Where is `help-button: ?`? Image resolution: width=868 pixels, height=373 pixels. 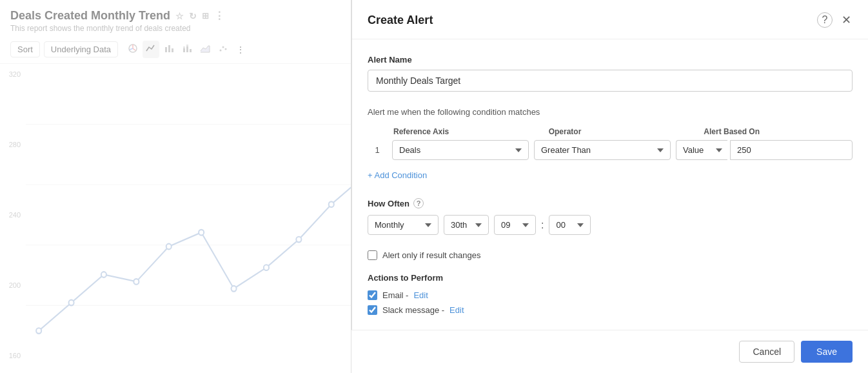 help-button: ? is located at coordinates (825, 20).